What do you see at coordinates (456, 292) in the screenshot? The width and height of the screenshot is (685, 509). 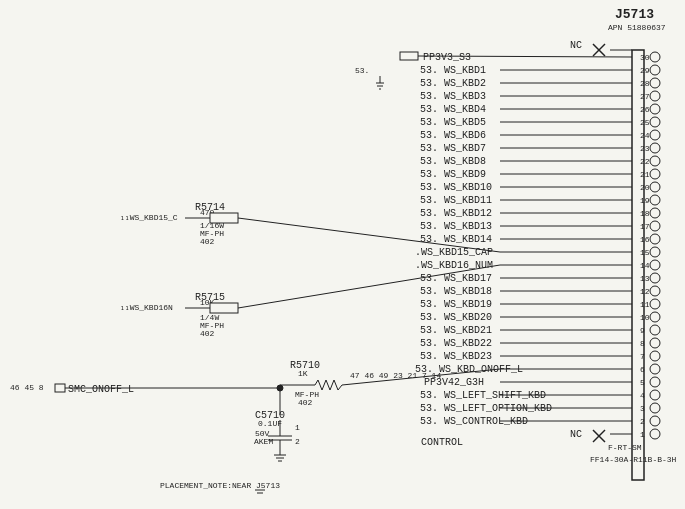 I see `kbd18-label: 53. WS_KBD18` at bounding box center [456, 292].